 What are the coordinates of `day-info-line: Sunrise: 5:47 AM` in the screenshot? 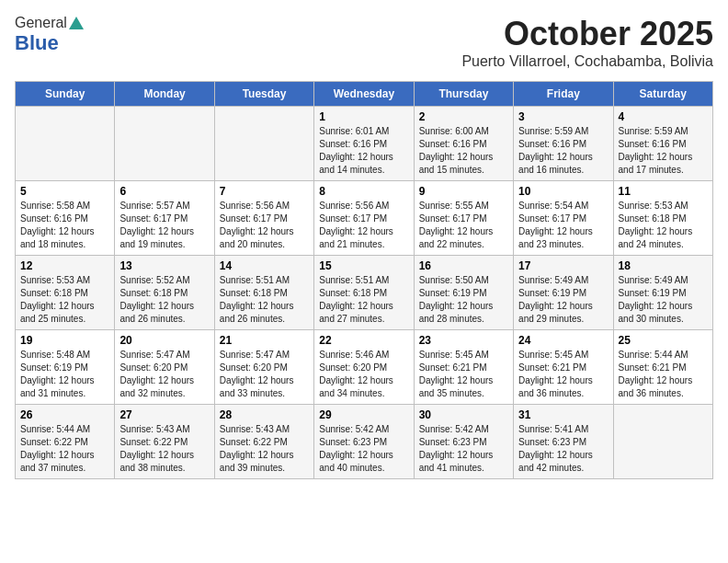 It's located at (154, 355).